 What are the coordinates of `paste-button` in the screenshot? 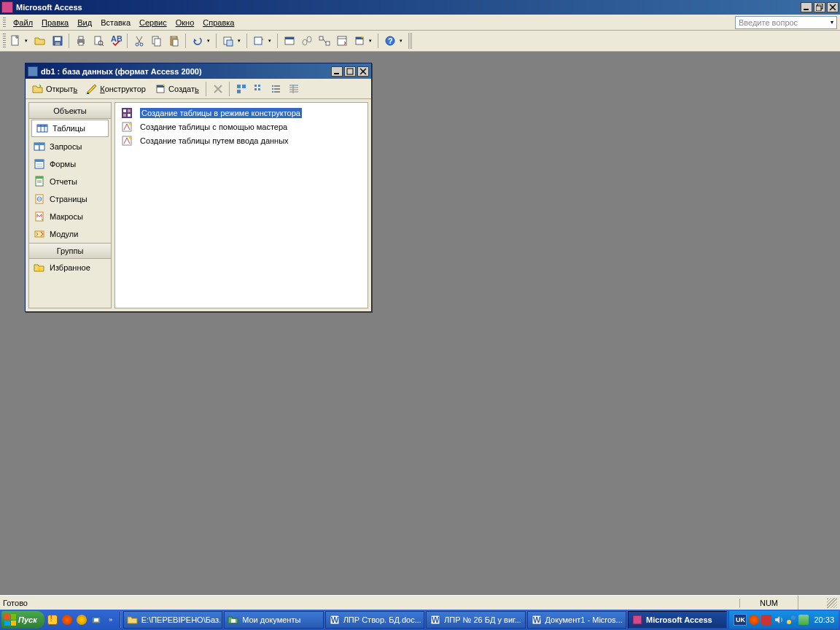 It's located at (174, 41).